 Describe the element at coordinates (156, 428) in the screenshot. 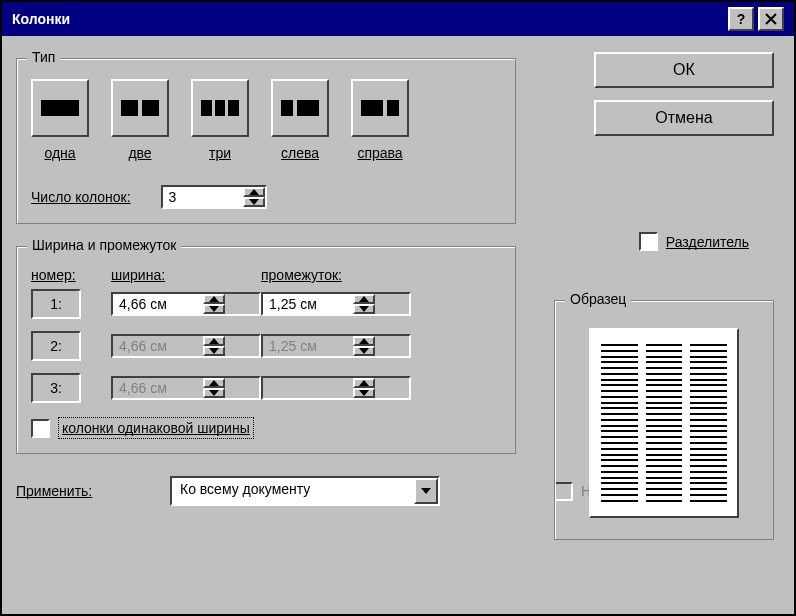

I see `equal-width-label: колонки одинаковой ширины` at that location.